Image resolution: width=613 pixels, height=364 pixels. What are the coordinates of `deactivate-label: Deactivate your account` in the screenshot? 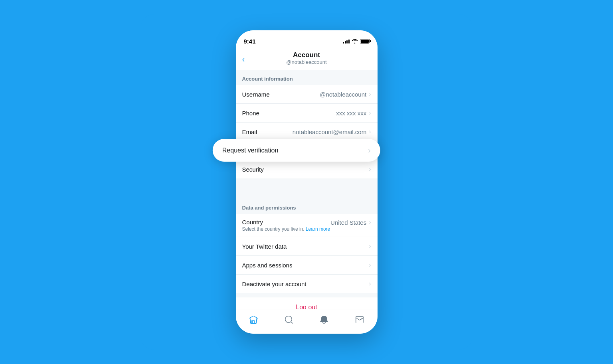 It's located at (275, 284).